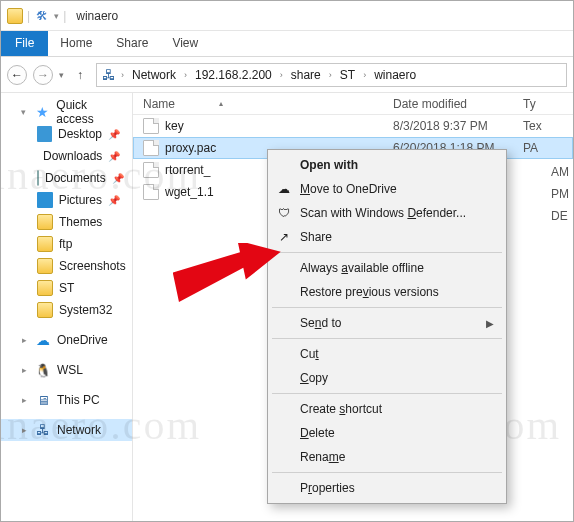 The image size is (574, 522). Describe the element at coordinates (66, 400) in the screenshot. I see `sidebar-item-this-pc: ▸🖥This PC` at that location.